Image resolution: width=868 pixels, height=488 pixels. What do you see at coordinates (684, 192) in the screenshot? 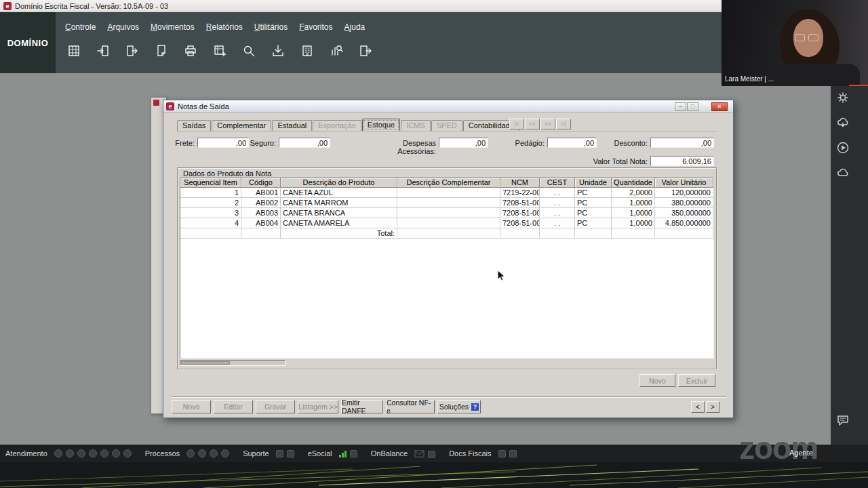
I see `cell: 120,000000` at bounding box center [684, 192].